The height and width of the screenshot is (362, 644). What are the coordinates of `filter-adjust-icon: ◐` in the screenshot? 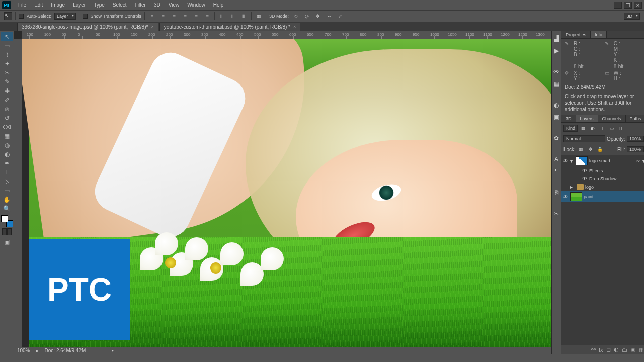 It's located at (593, 128).